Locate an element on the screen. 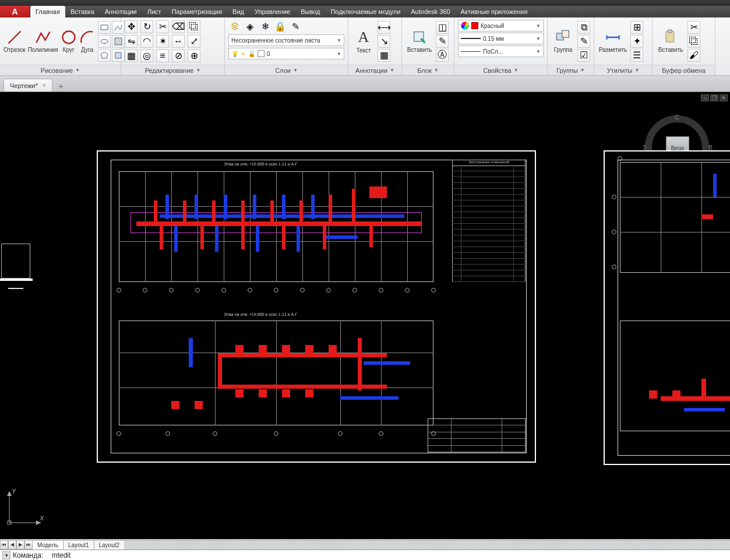 The image size is (730, 560). layer-props-icon is located at coordinates (235, 26).